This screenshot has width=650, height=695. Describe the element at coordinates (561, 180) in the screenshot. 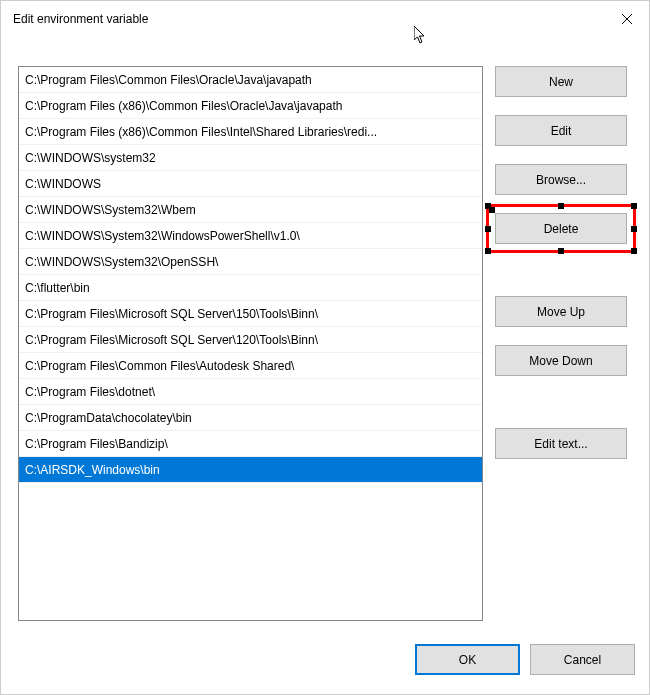

I see `browse-button: Browse...` at that location.